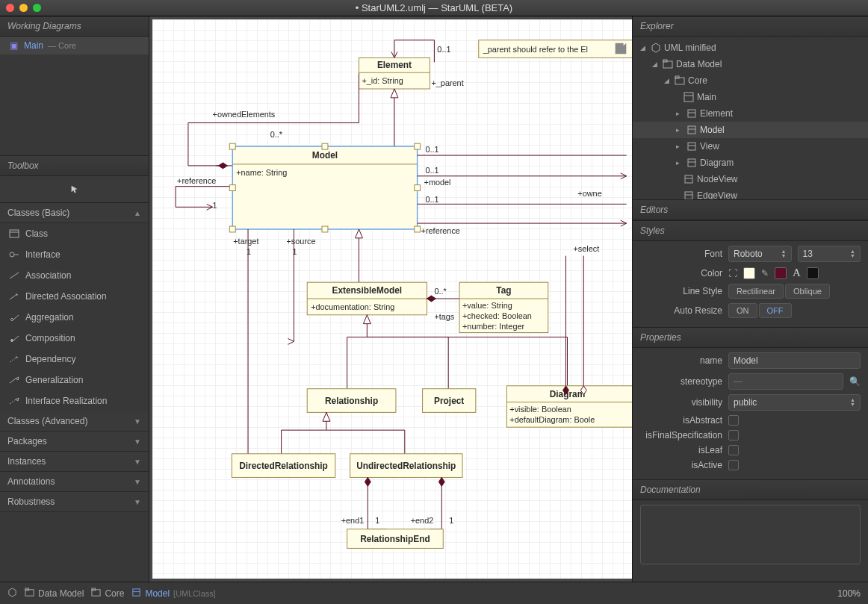 The height and width of the screenshot is (604, 868). What do you see at coordinates (681, 273) in the screenshot?
I see `color-label: Color` at bounding box center [681, 273].